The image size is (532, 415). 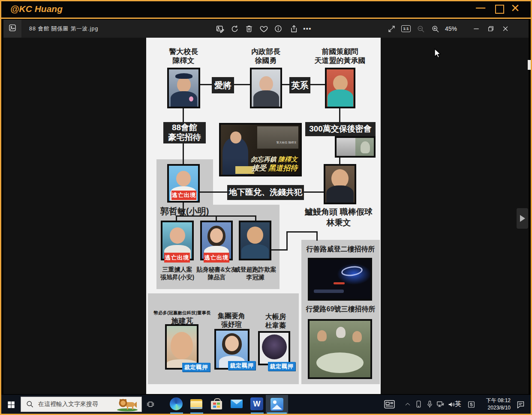 What do you see at coordinates (237, 404) in the screenshot?
I see `taskbar-mail-icon` at bounding box center [237, 404].